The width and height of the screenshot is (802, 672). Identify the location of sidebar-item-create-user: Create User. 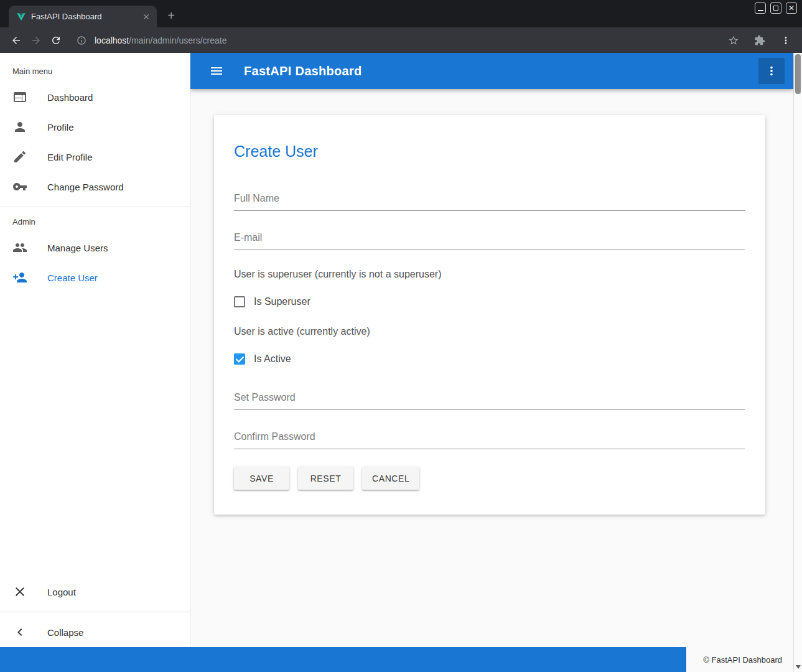
(95, 278).